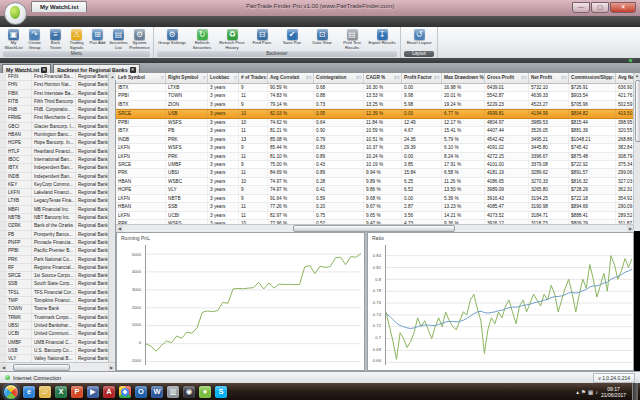  What do you see at coordinates (292, 37) in the screenshot?
I see `save-pair-button: ✔Save Pair` at bounding box center [292, 37].